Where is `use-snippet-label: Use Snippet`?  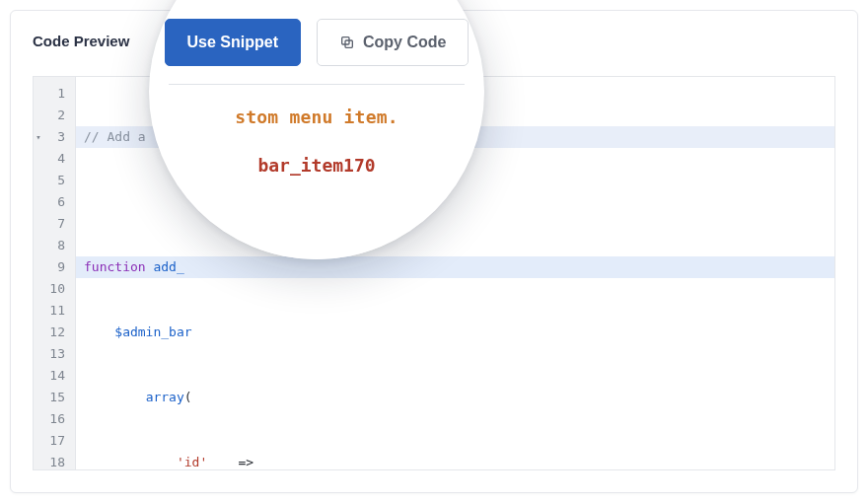 use-snippet-label: Use Snippet is located at coordinates (233, 42).